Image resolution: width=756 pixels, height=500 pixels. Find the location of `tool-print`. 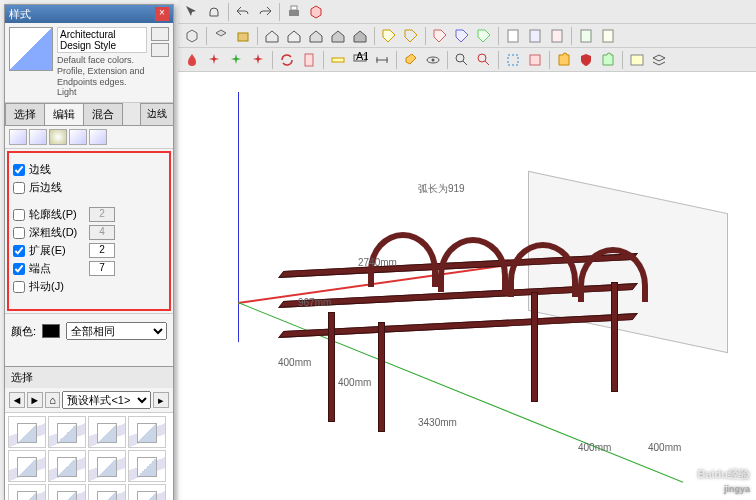

tool-print is located at coordinates (294, 12).